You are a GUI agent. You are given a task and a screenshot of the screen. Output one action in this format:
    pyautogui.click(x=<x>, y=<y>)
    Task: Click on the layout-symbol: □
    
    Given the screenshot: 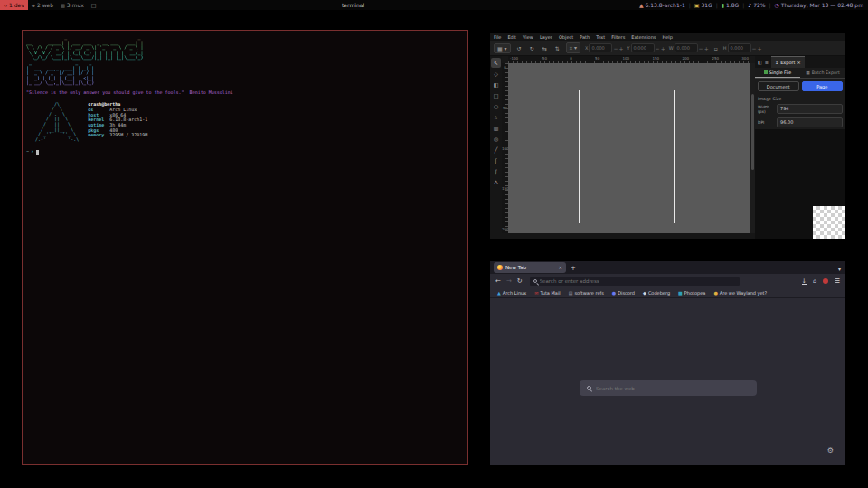 What is the action you would take?
    pyautogui.click(x=94, y=5)
    